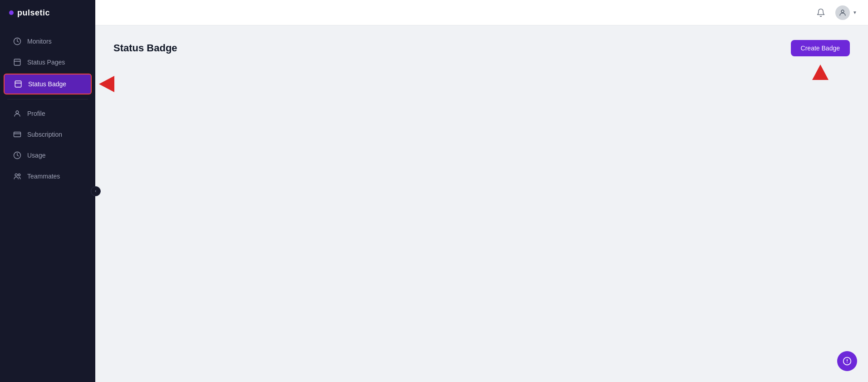 The width and height of the screenshot is (868, 382). What do you see at coordinates (48, 114) in the screenshot?
I see `sidebar-item-profile: Profile` at bounding box center [48, 114].